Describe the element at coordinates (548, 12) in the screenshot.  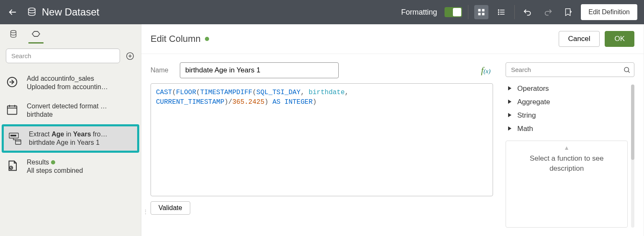
I see `redo-icon` at that location.